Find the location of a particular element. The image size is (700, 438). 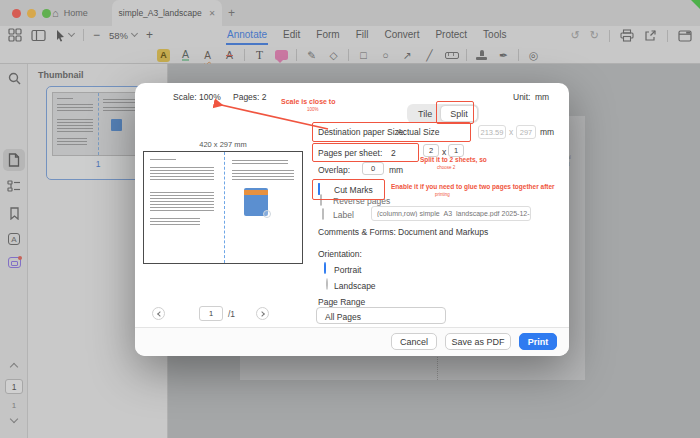

preview-graphic-band is located at coordinates (256, 192).